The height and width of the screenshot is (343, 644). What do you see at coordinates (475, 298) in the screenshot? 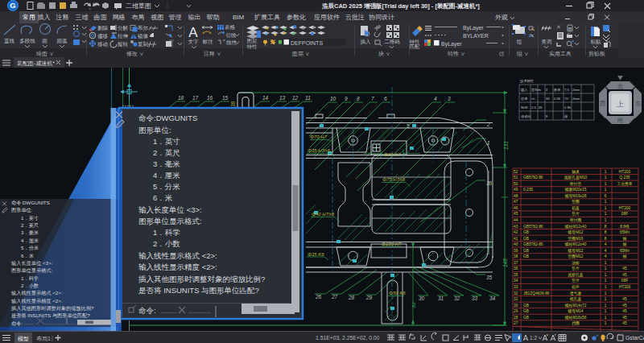
I see `svg-text: 33` at bounding box center [475, 298].